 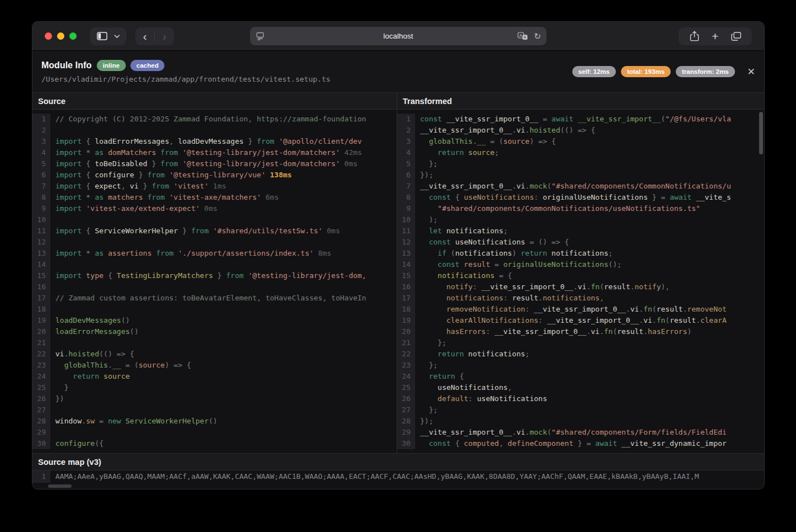 I want to click on back-button: ‹, so click(x=145, y=36).